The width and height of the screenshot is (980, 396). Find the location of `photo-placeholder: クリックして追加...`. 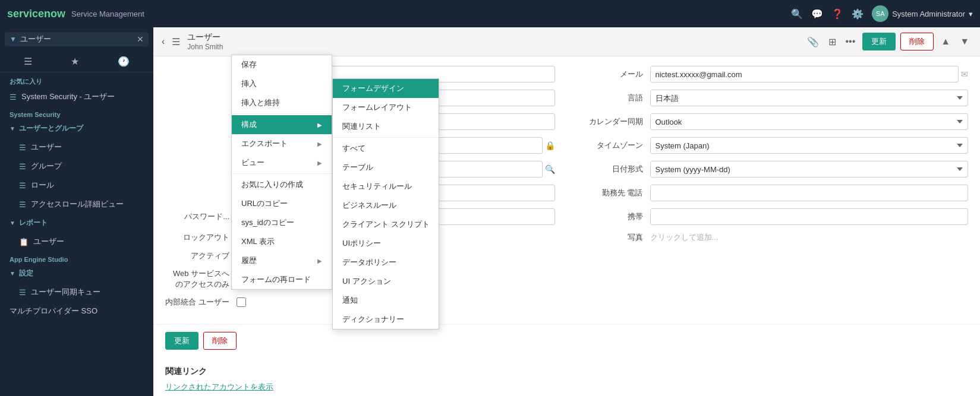

photo-placeholder: クリックして追加... is located at coordinates (685, 237).